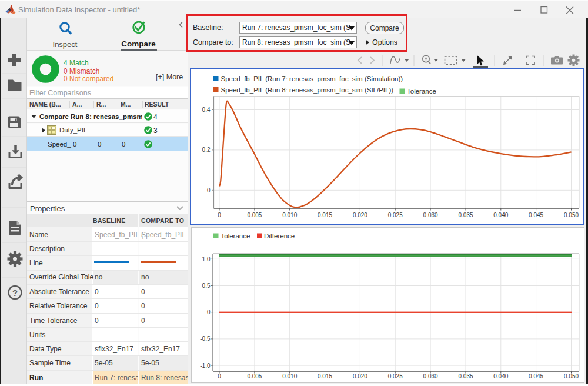 This screenshot has height=386, width=588. Describe the element at coordinates (308, 90) in the screenshot. I see `svg-text:Speed_fb_PIL (Run 8: renesas_p: Speed_fb_PIL (Run 8: renesas_pmsm_foc_si…` at that location.